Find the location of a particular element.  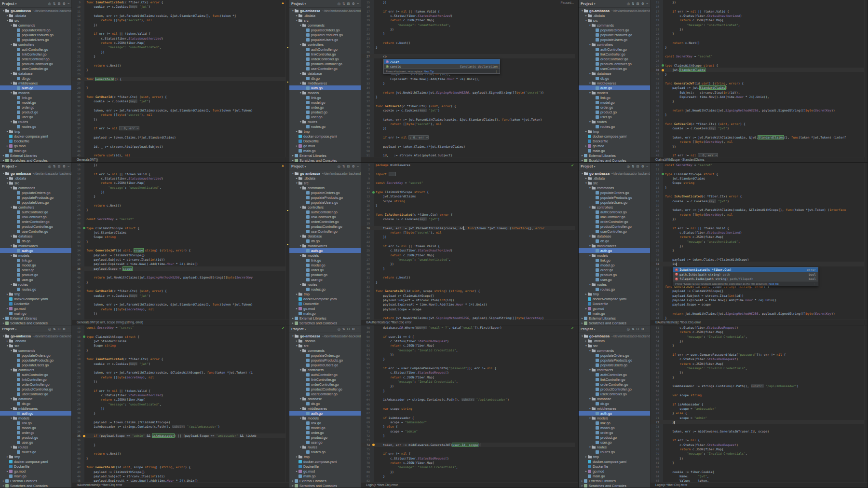

code-line: 26 is located at coordinates (179, 214).